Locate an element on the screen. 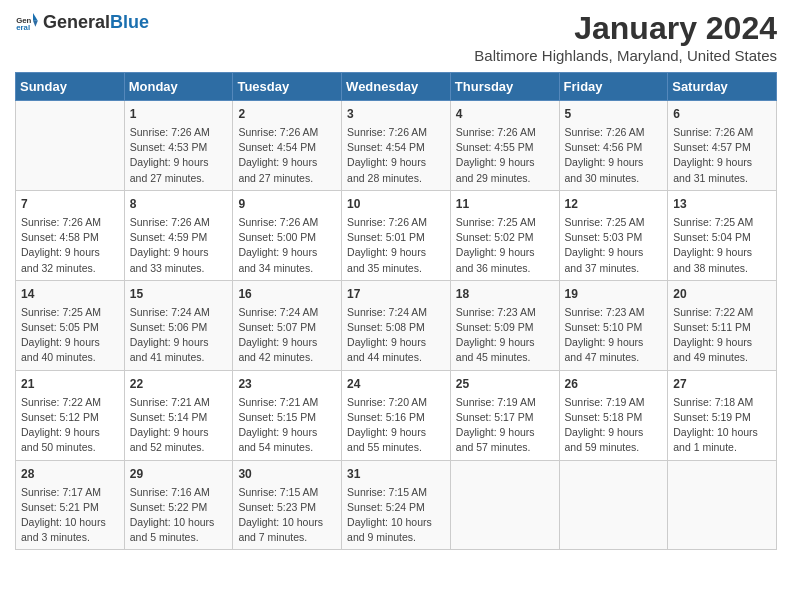 This screenshot has width=792, height=612. calendar-cell: 29Sunrise: 7:16 AM Sunset: 5:22 PM Dayli… is located at coordinates (178, 505).